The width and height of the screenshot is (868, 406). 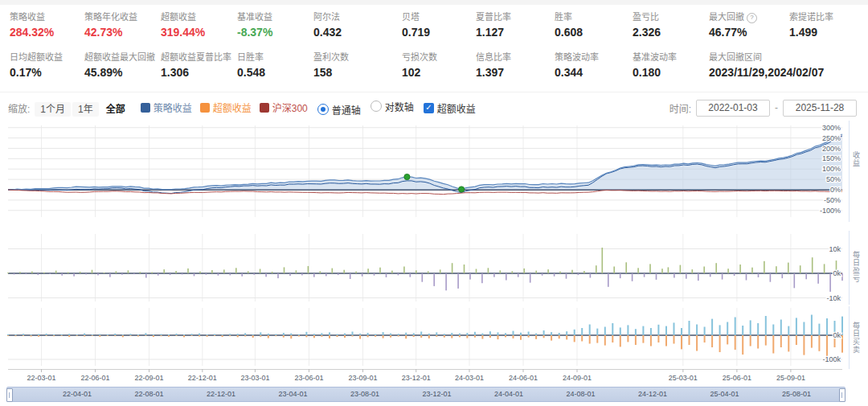 I want to click on radio-icon, so click(x=323, y=109).